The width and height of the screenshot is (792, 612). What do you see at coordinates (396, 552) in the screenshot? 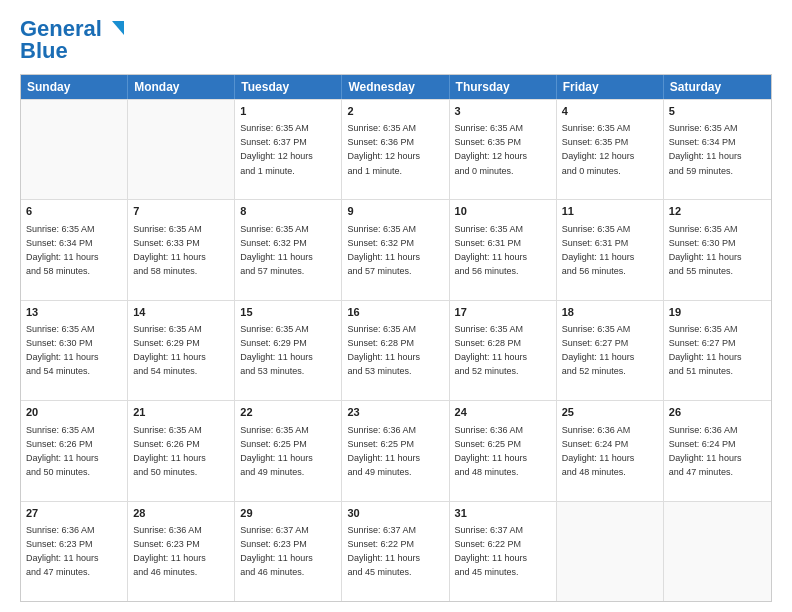
I see `calendar-cell: 30Sunrise: 6:37 AM Sunset: 6:22 PM Dayli…` at bounding box center [396, 552].